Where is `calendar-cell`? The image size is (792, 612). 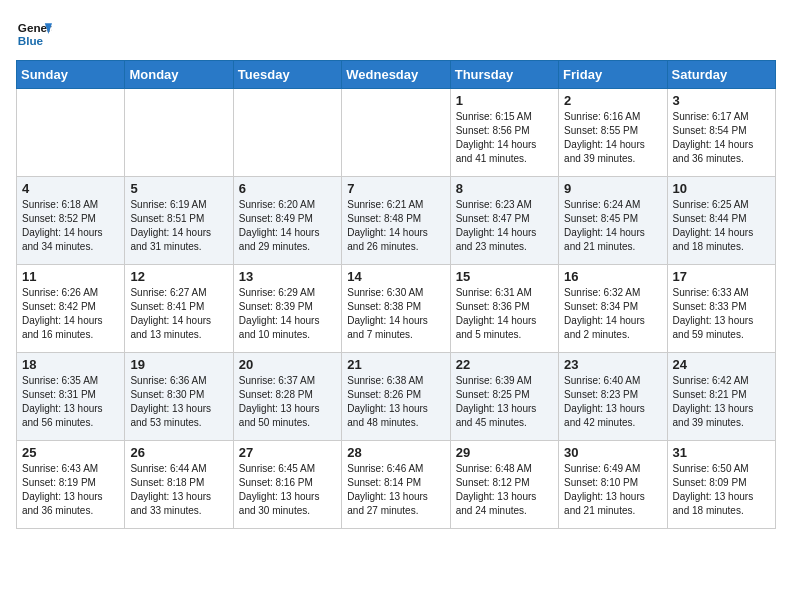 calendar-cell is located at coordinates (287, 133).